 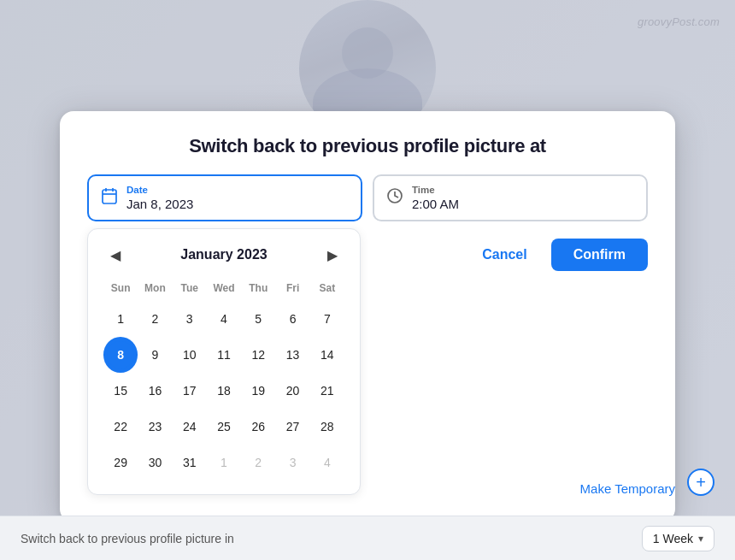 I want to click on next-month-button: ▶, so click(x=332, y=255).